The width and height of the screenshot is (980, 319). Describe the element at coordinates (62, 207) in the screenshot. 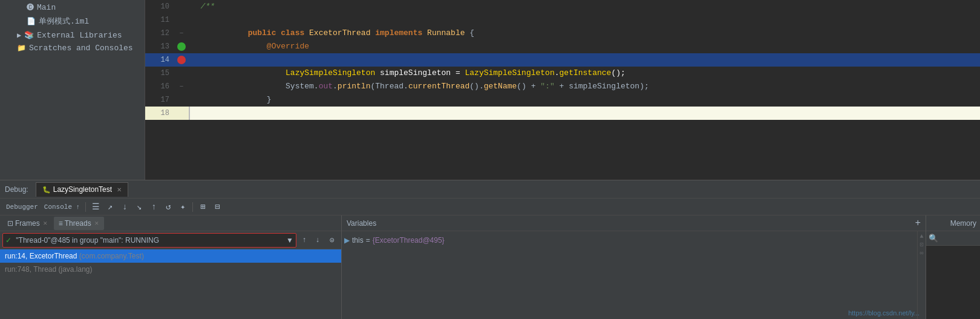

I see `console-tab-btn: Console ↑` at that location.